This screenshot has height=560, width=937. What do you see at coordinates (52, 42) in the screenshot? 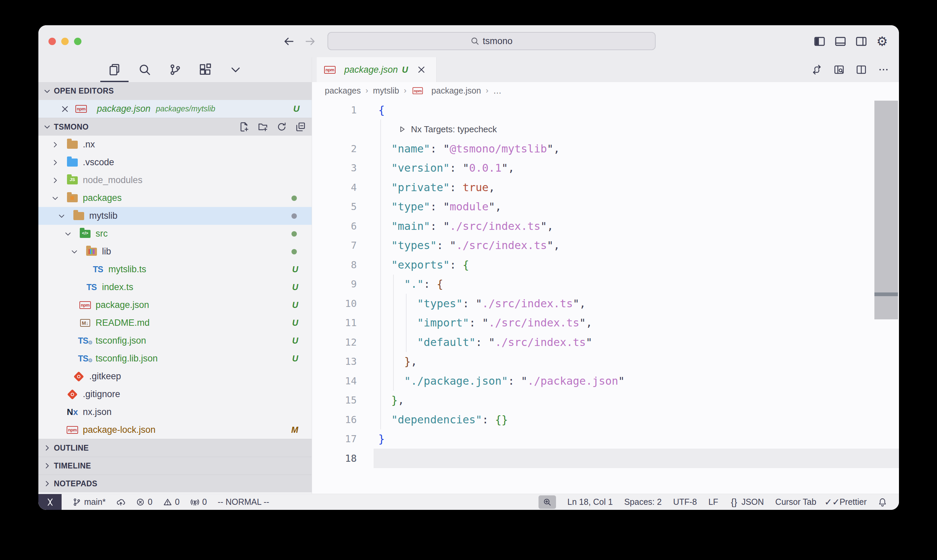
I see `close-button` at bounding box center [52, 42].